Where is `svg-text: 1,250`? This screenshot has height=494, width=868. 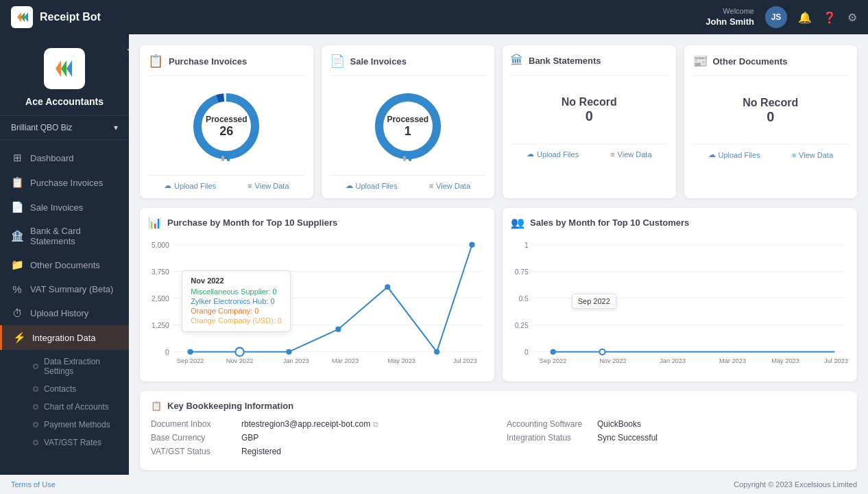 svg-text: 1,250 is located at coordinates (160, 325).